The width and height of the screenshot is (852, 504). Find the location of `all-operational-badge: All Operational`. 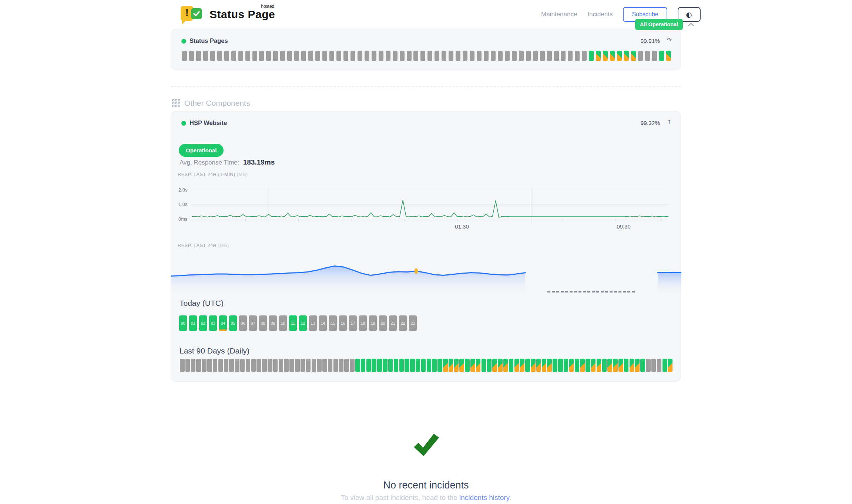

all-operational-badge: All Operational is located at coordinates (659, 24).